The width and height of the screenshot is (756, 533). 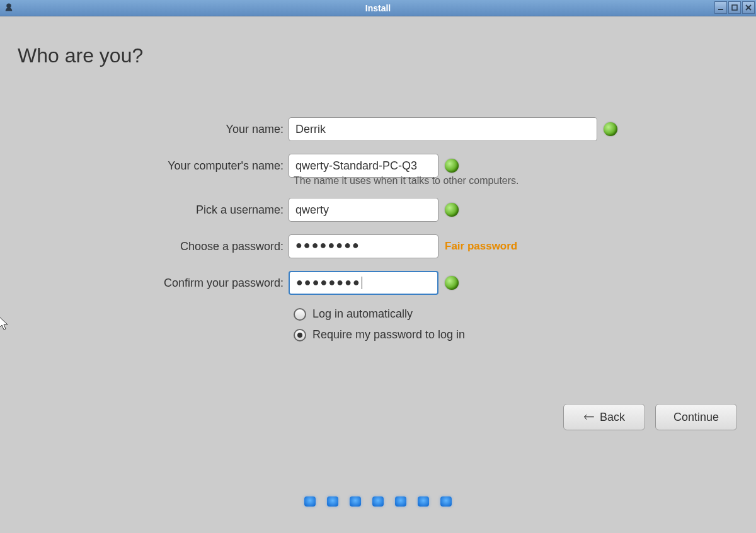 I want to click on continue-button: Continue, so click(x=696, y=417).